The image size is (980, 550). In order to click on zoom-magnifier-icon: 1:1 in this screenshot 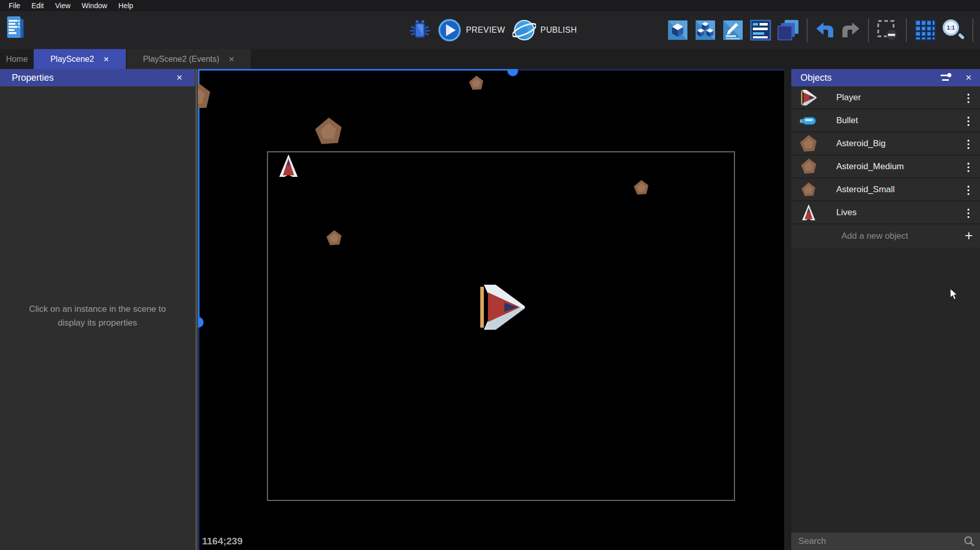, I will do `click(951, 28)`.